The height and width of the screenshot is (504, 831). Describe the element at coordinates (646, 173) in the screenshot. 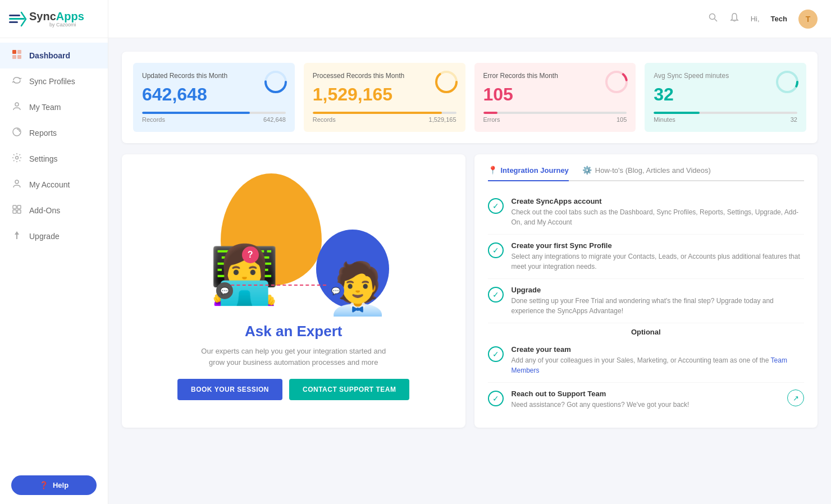

I see `integration-tabs: 📍 Integration Journey ⚙️ How-to's (Blog,…` at that location.